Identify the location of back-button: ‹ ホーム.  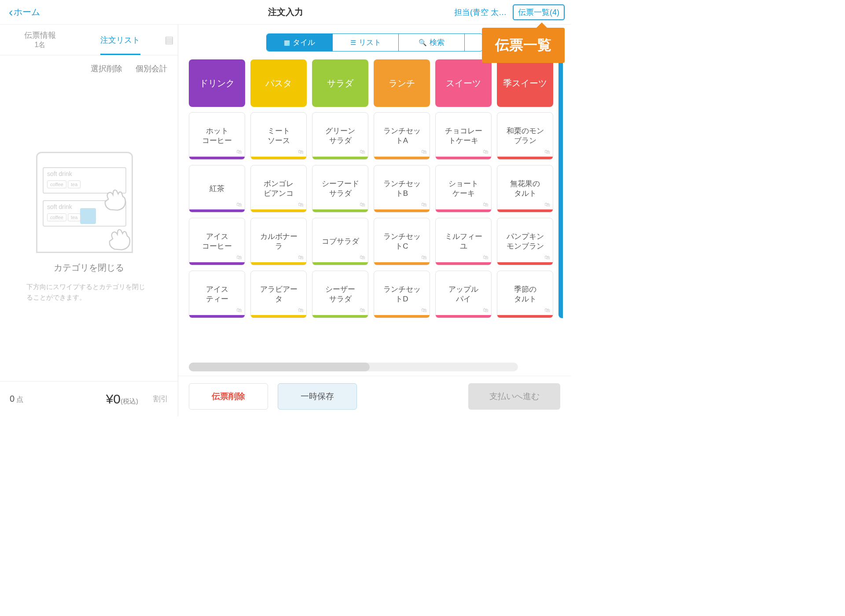
(20, 12).